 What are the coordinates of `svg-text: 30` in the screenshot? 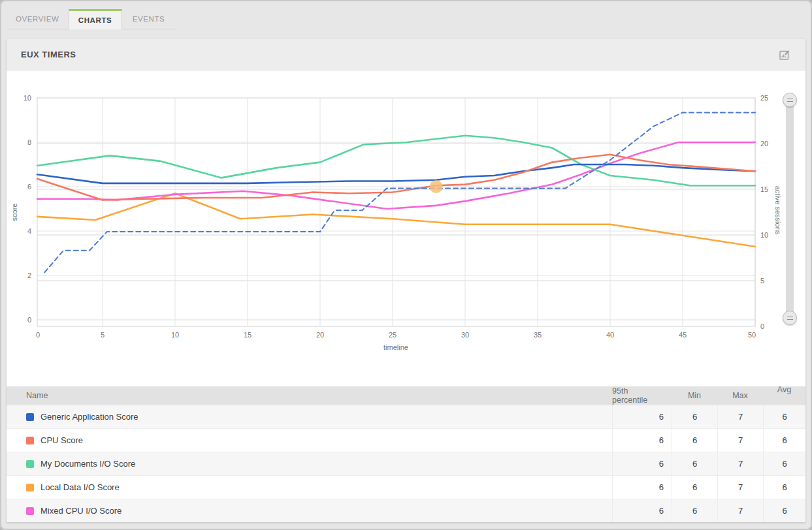 It's located at (465, 335).